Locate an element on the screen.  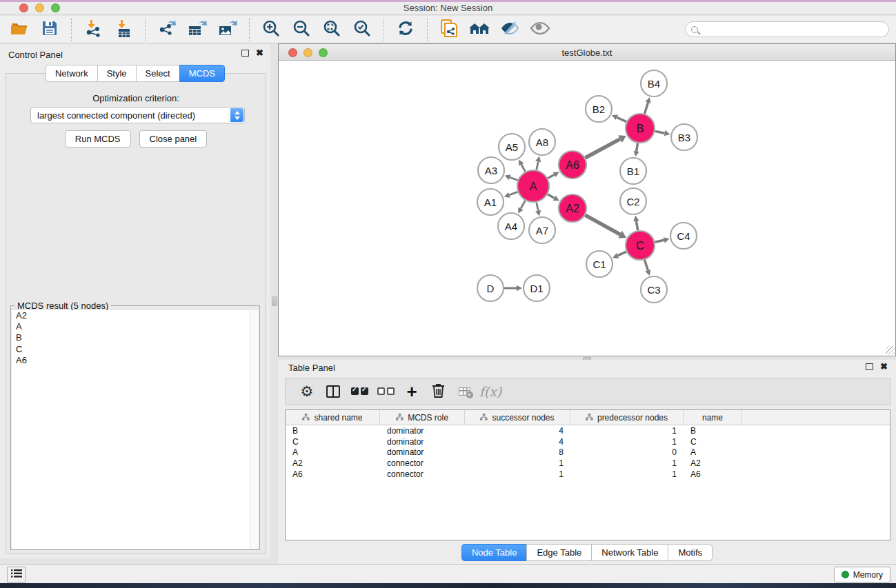
zoom-selected-button is located at coordinates (362, 30).